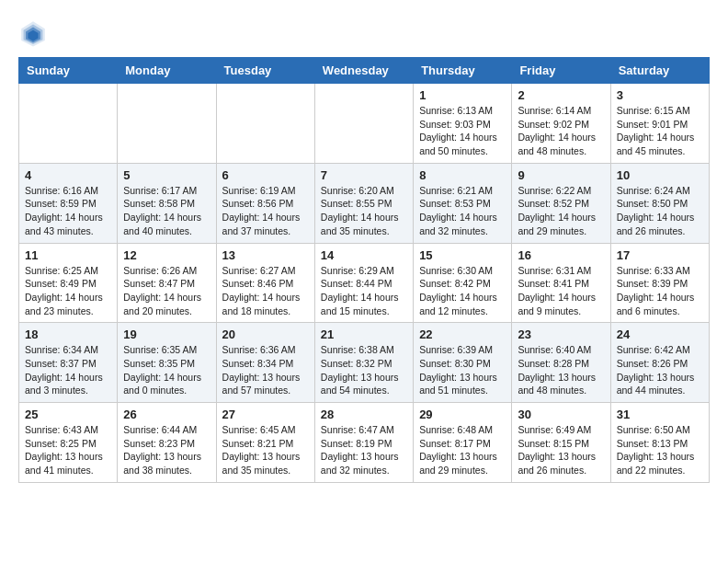 The height and width of the screenshot is (563, 728). I want to click on calendar-week-3: 11Sunrise: 6:25 AM Sunset: 8:49 PM Dayli…, so click(364, 283).